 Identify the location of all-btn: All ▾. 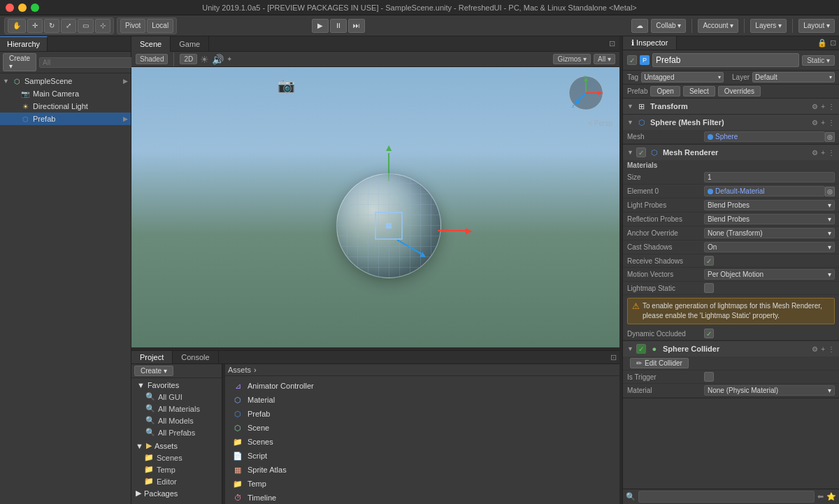
(604, 59).